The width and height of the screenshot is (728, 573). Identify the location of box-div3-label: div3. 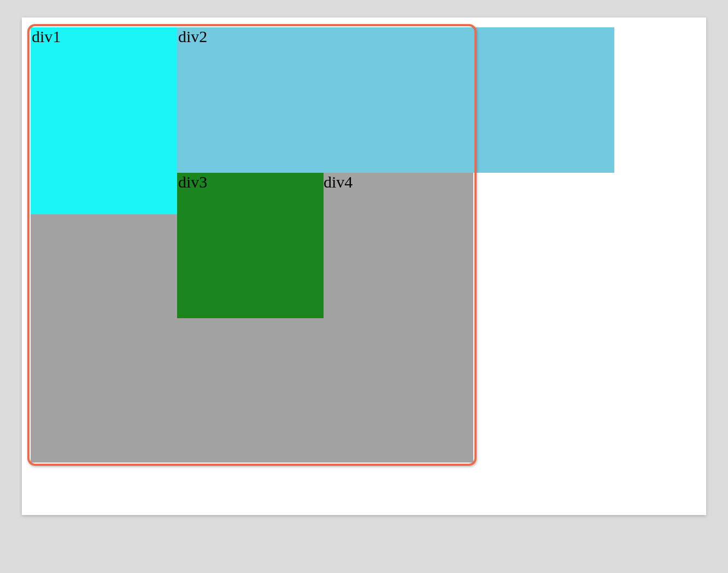
(192, 182).